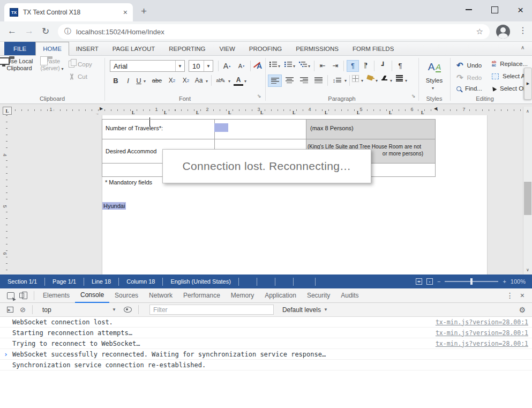 The image size is (532, 408). Describe the element at coordinates (523, 30) in the screenshot. I see `browser-menu-icon: ⋮` at that location.